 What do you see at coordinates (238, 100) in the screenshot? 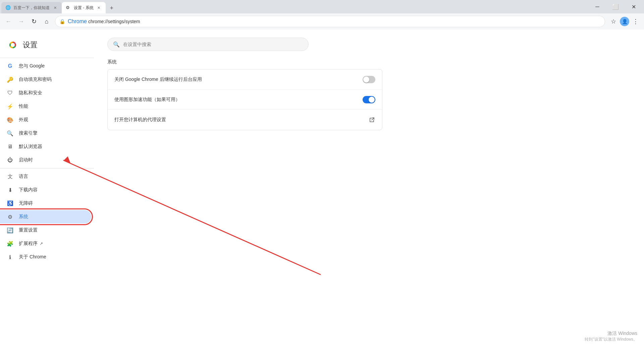
I see `hardware-accel-label: 使用图形加速功能（如果可用）` at bounding box center [238, 100].